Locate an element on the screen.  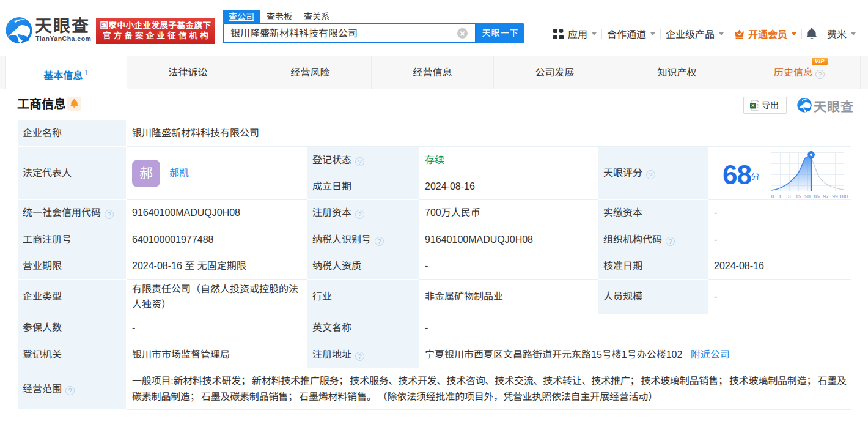
svg-text: 85 is located at coordinates (817, 196).